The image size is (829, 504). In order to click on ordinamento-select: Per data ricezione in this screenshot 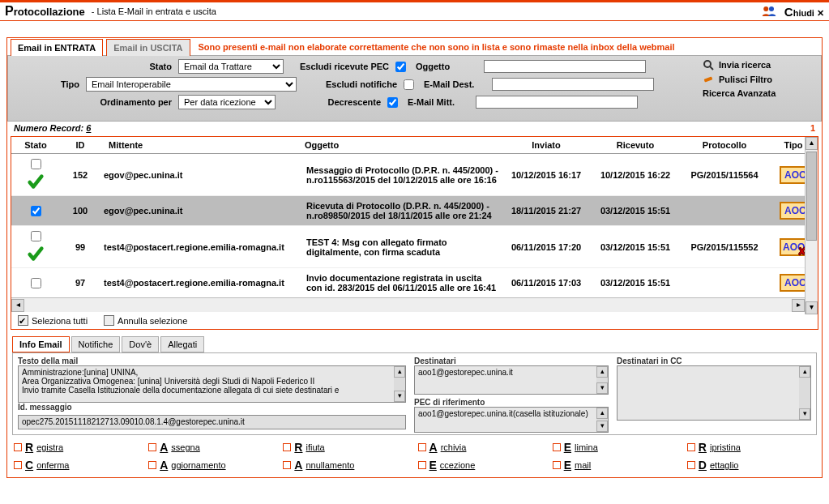, I will do `click(227, 102)`.